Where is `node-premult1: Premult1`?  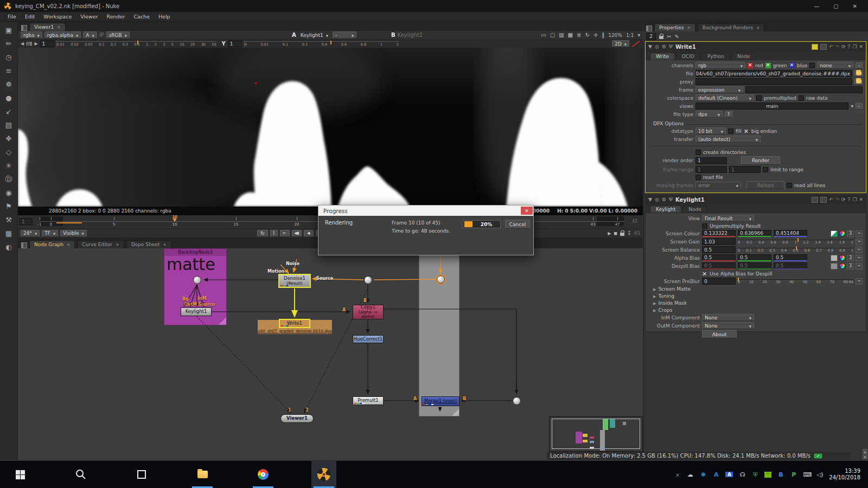 node-premult1: Premult1 is located at coordinates (368, 401).